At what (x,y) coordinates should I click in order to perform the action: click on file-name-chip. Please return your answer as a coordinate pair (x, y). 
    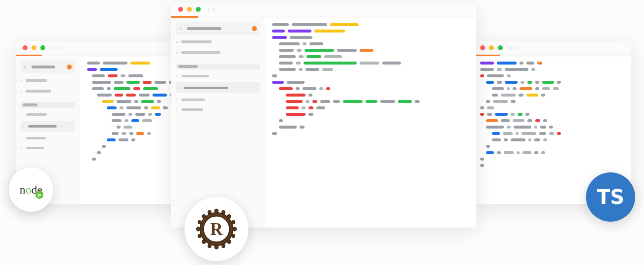
    Looking at the image, I should click on (192, 109).